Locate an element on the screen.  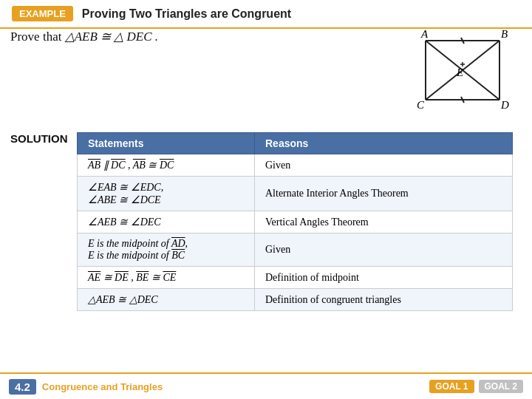
col-reasons: Reasons is located at coordinates (384, 143).